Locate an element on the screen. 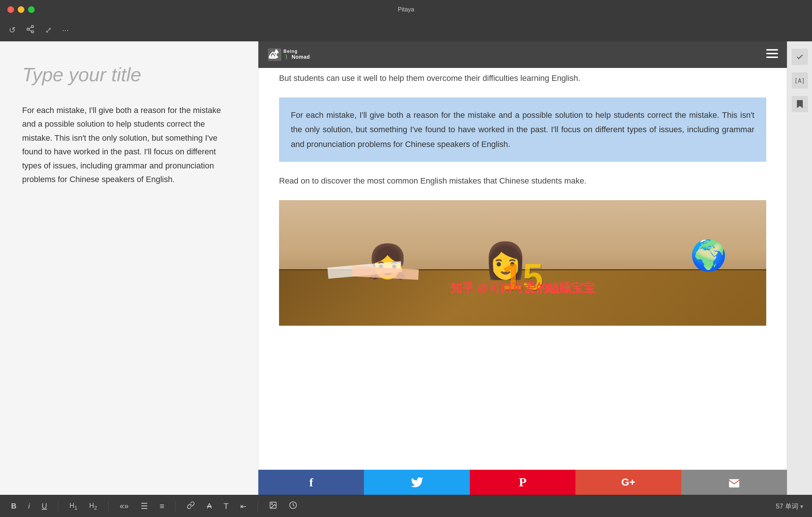 This screenshot has height=517, width=812. bookmark-icon is located at coordinates (800, 104).